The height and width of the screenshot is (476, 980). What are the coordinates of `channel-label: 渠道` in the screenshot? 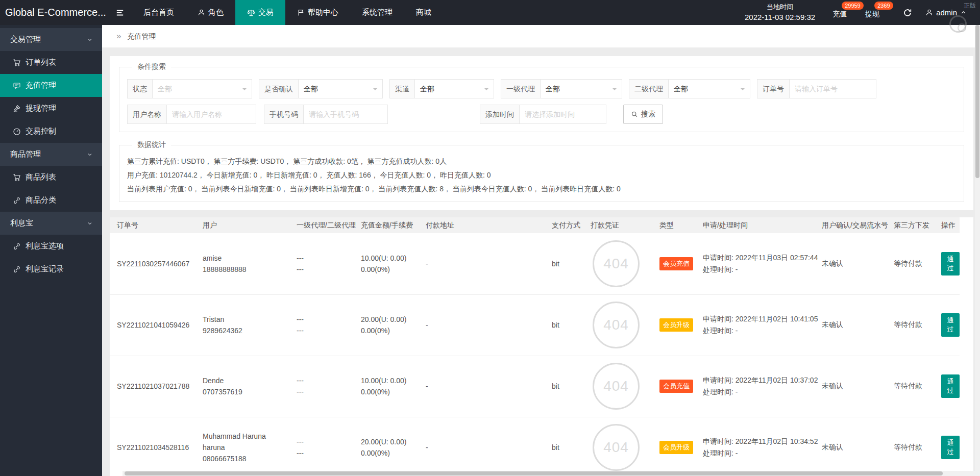 It's located at (402, 89).